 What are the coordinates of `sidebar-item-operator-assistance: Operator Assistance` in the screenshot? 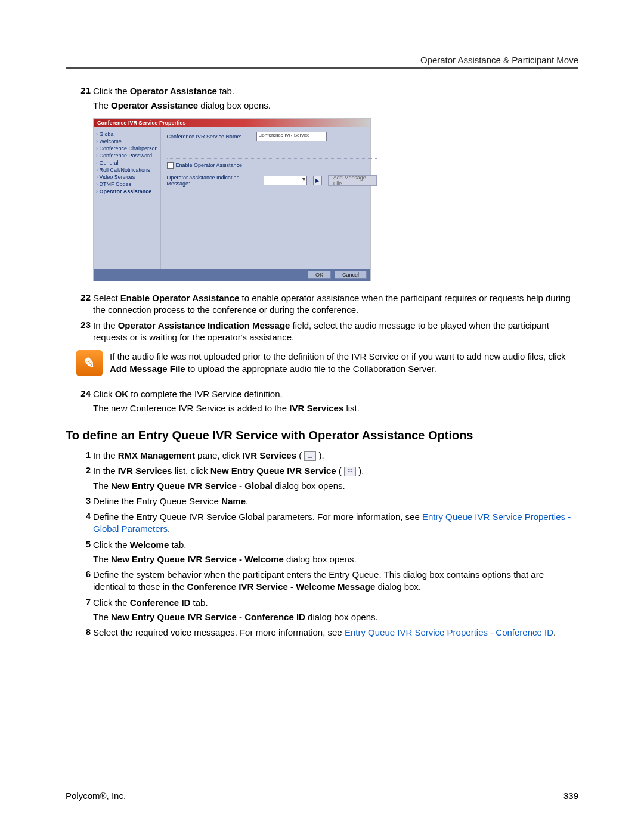 It's located at (127, 191).